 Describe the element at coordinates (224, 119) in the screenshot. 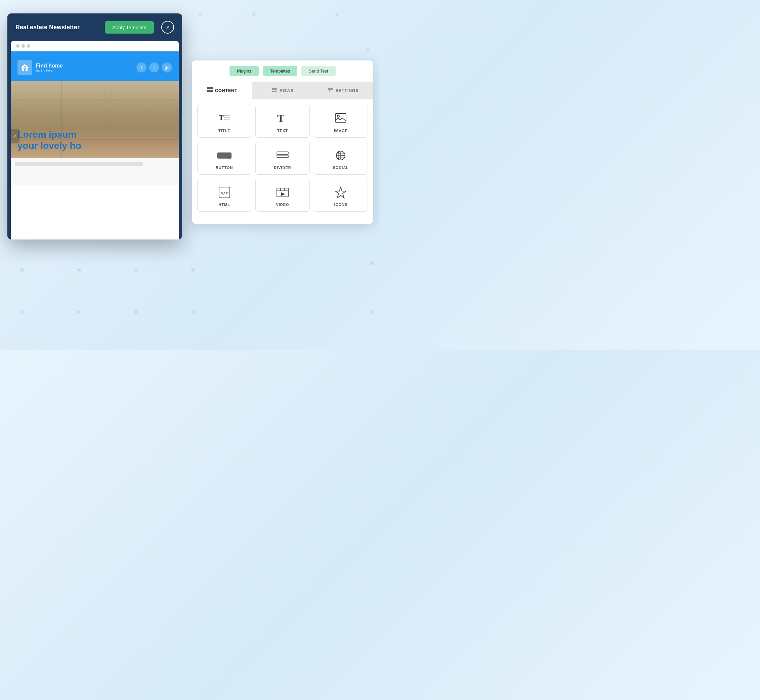

I see `title-icon: T` at that location.